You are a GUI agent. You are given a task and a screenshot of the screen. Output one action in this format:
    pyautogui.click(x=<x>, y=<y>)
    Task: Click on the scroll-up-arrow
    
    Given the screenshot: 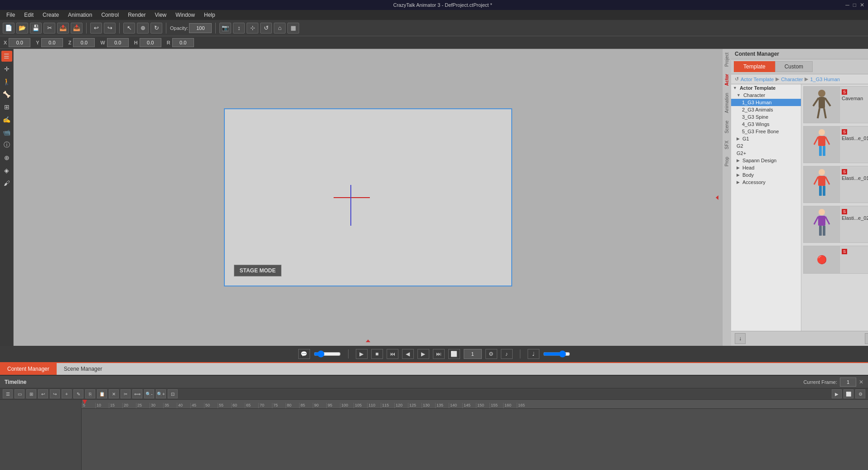 What is the action you would take?
    pyautogui.click(x=368, y=340)
    